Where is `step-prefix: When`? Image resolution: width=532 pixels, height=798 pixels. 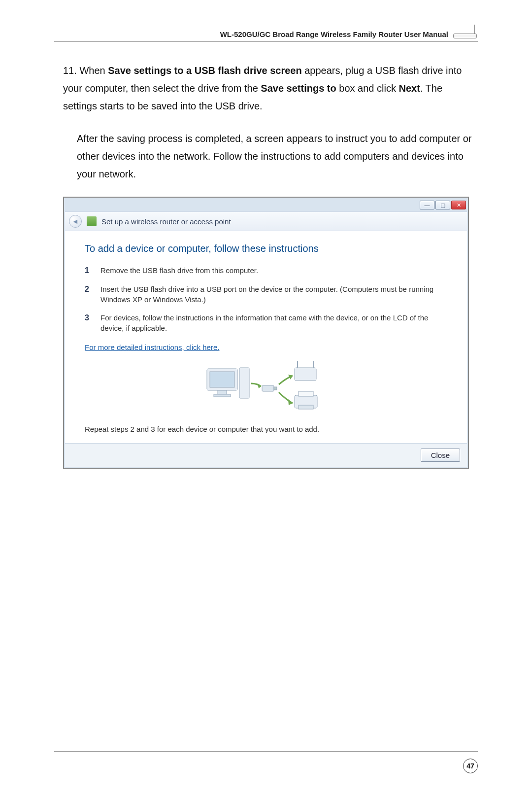 step-prefix: When is located at coordinates (94, 70).